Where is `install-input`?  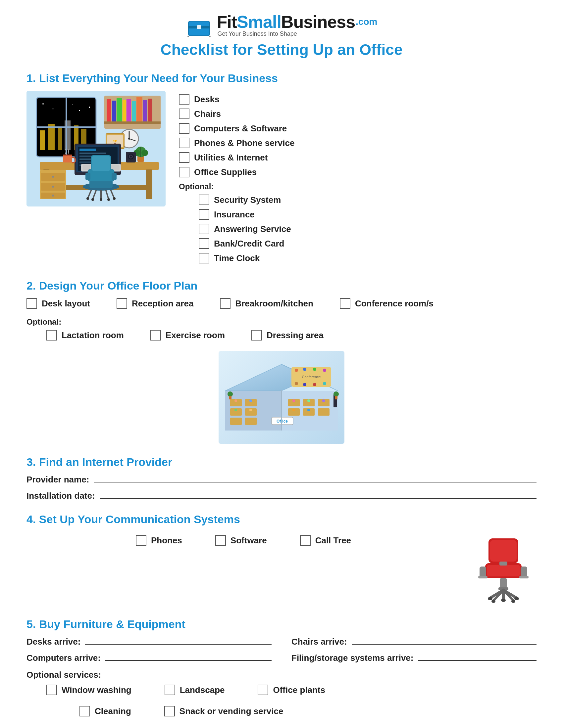
install-input is located at coordinates (318, 498).